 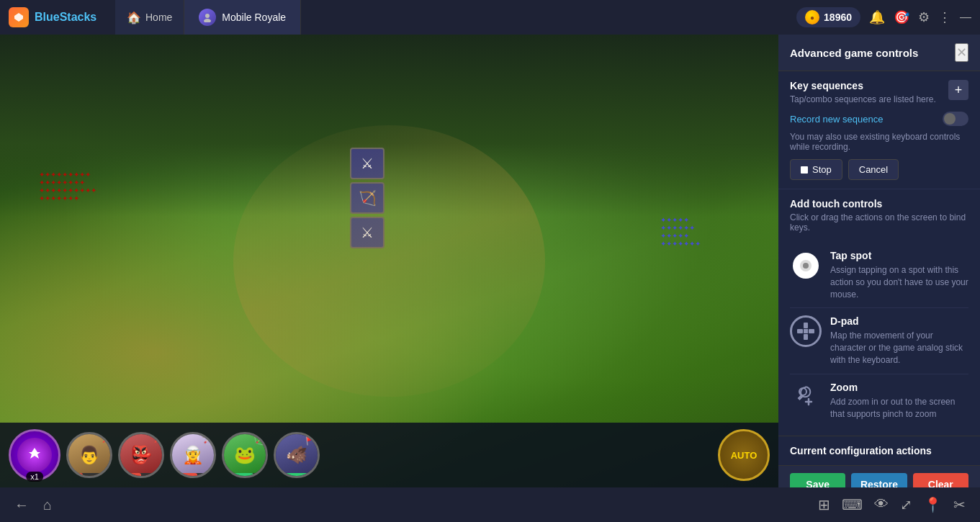 What do you see at coordinates (877, 17) in the screenshot?
I see `notification-icon: 🔔` at bounding box center [877, 17].